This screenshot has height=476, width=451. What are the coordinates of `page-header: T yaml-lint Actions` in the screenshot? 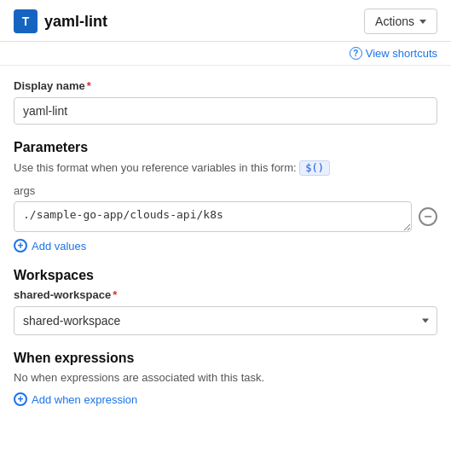 It's located at (225, 20).